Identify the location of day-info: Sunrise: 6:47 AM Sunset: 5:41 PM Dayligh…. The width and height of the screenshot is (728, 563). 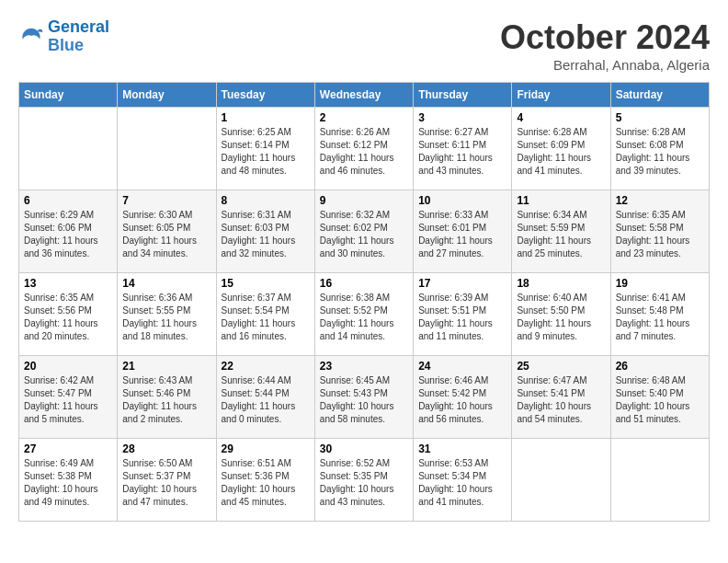
(561, 400).